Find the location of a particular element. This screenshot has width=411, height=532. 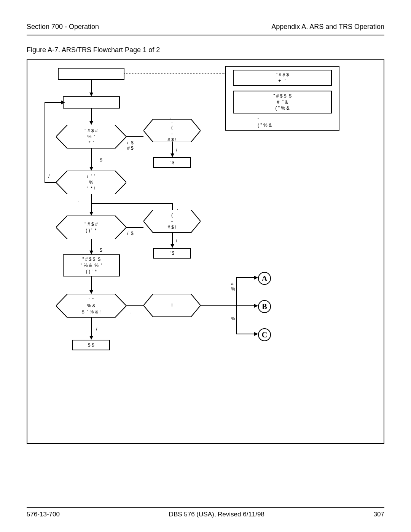

legend-item-1: " # $ $ + " is located at coordinates (282, 78).